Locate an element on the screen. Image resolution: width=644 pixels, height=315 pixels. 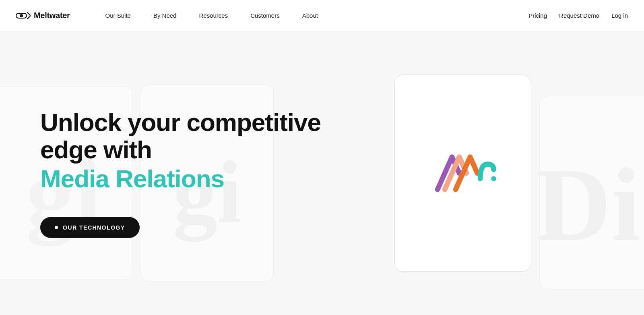
nav-right: Pricing Request Demo Log in is located at coordinates (578, 15).